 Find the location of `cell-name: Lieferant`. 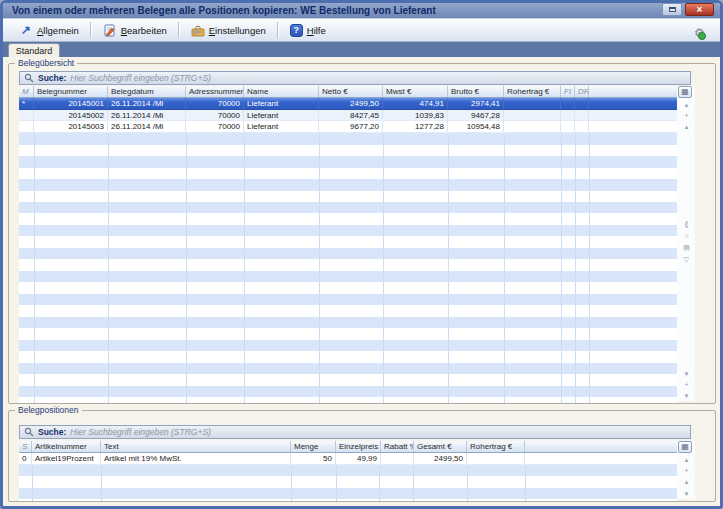

cell-name: Lieferant is located at coordinates (282, 126).